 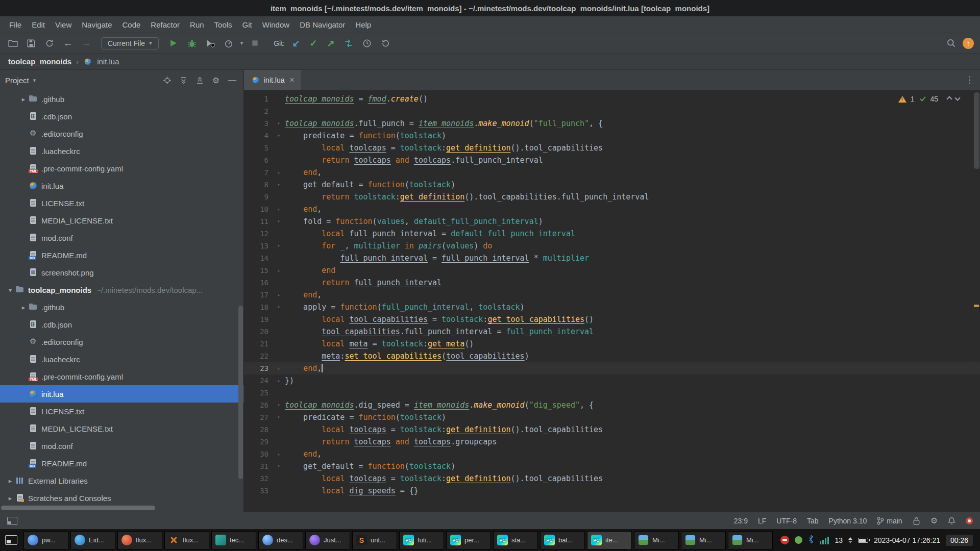 What do you see at coordinates (313, 43) in the screenshot?
I see `git-commit-icon: ✓` at bounding box center [313, 43].